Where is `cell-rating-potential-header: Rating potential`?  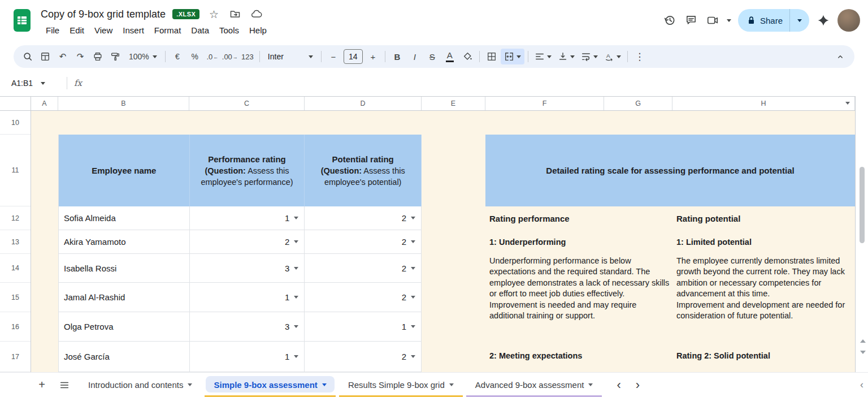
cell-rating-potential-header: Rating potential is located at coordinates (709, 218).